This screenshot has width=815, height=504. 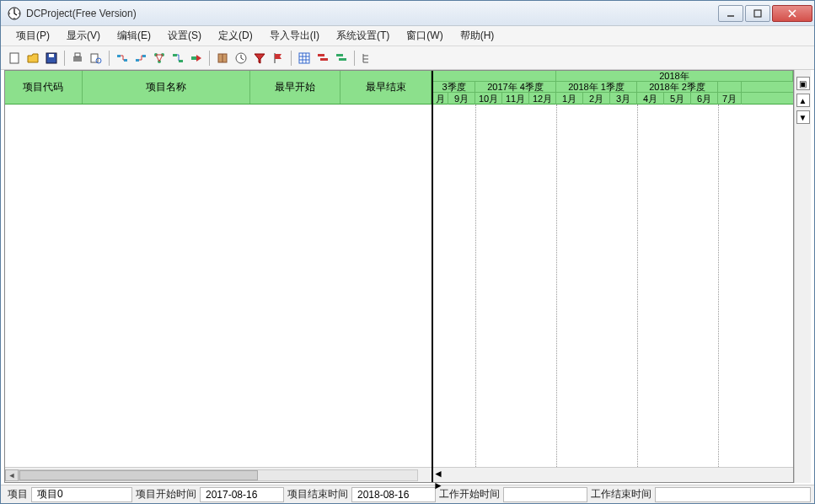 What do you see at coordinates (803, 100) in the screenshot?
I see `side-up-button: ▲` at bounding box center [803, 100].